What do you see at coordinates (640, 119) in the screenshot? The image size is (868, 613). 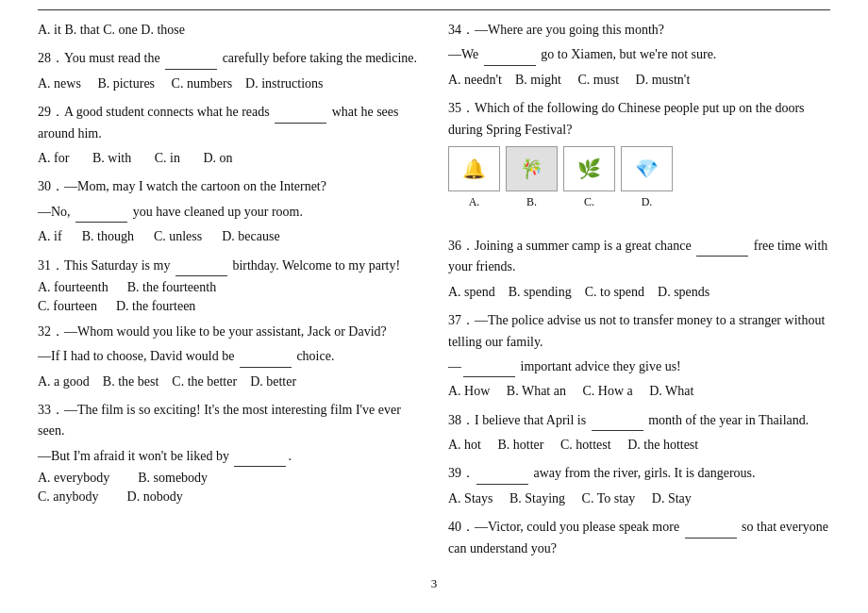 I see `q35-stem: 35．Which of the following do Chinese peo…` at bounding box center [640, 119].